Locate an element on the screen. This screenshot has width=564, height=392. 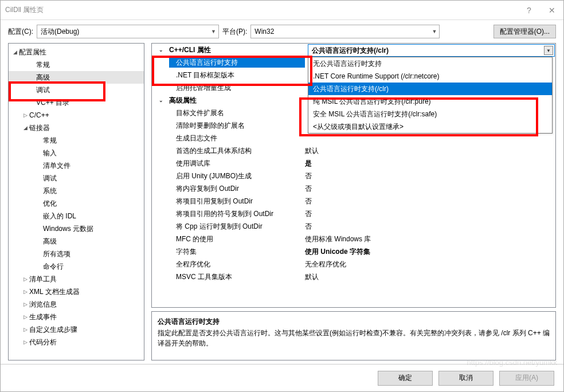
tree-item: 命令行 is located at coordinates (76, 266).